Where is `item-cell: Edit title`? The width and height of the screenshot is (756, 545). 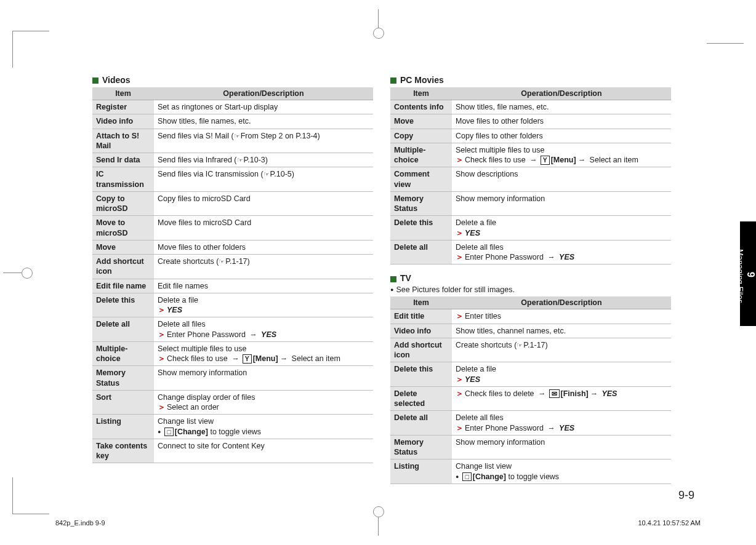
item-cell: Edit title is located at coordinates (421, 316).